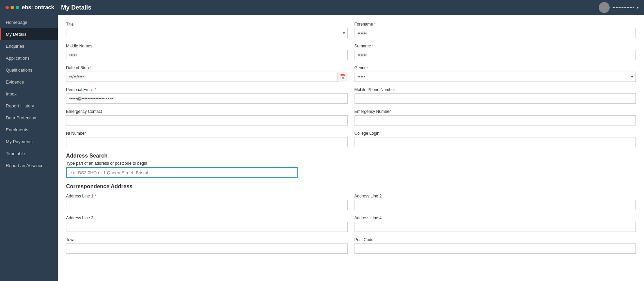 This screenshot has height=281, width=644. I want to click on form-group-emergency-number: Emergency Number, so click(495, 117).